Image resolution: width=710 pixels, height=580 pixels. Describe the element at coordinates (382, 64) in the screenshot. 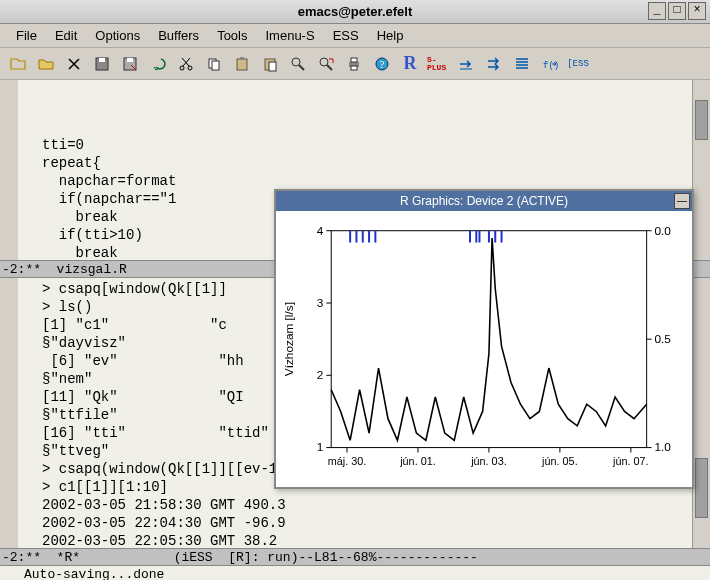

I see `help-icon: ?` at that location.